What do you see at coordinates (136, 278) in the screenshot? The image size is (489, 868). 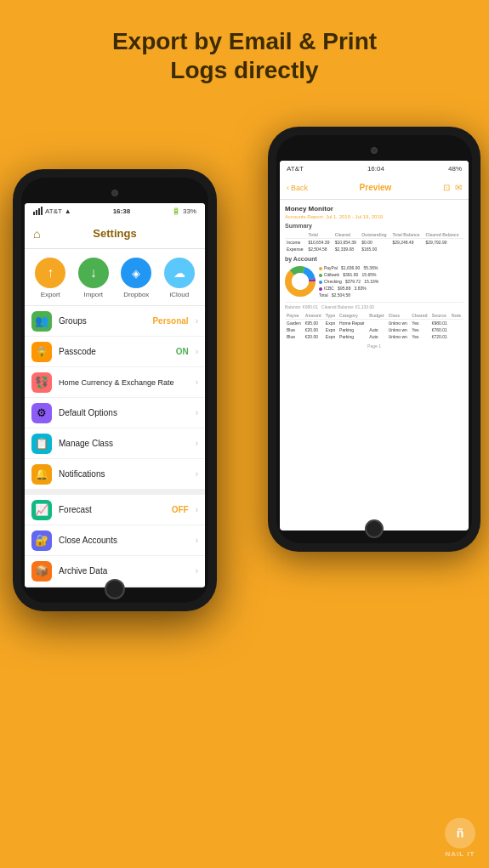 I see `dropbox-action: ◈ Dropbox` at bounding box center [136, 278].